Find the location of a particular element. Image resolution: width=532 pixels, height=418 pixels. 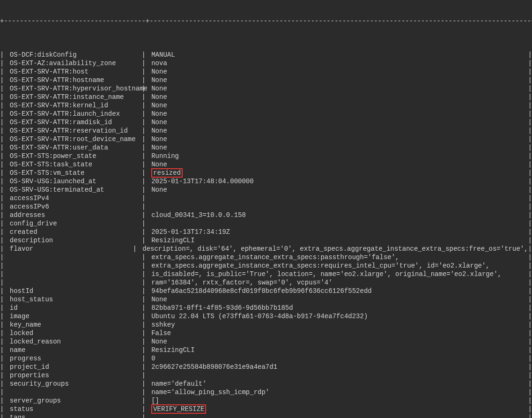

table-row: | OS-EXT-STS:task_state| None| is located at coordinates (266, 164).